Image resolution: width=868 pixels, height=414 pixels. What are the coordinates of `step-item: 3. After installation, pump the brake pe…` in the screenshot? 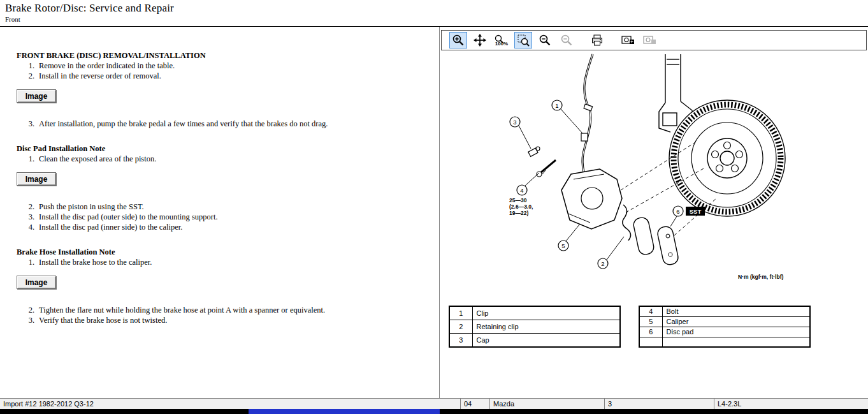 It's located at (226, 124).